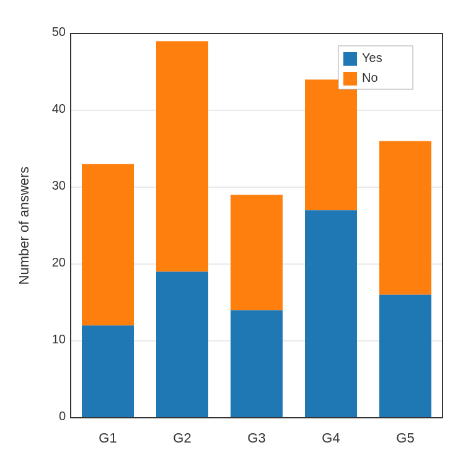 Image resolution: width=476 pixels, height=476 pixels. I want to click on svg-text: 50, so click(59, 32).